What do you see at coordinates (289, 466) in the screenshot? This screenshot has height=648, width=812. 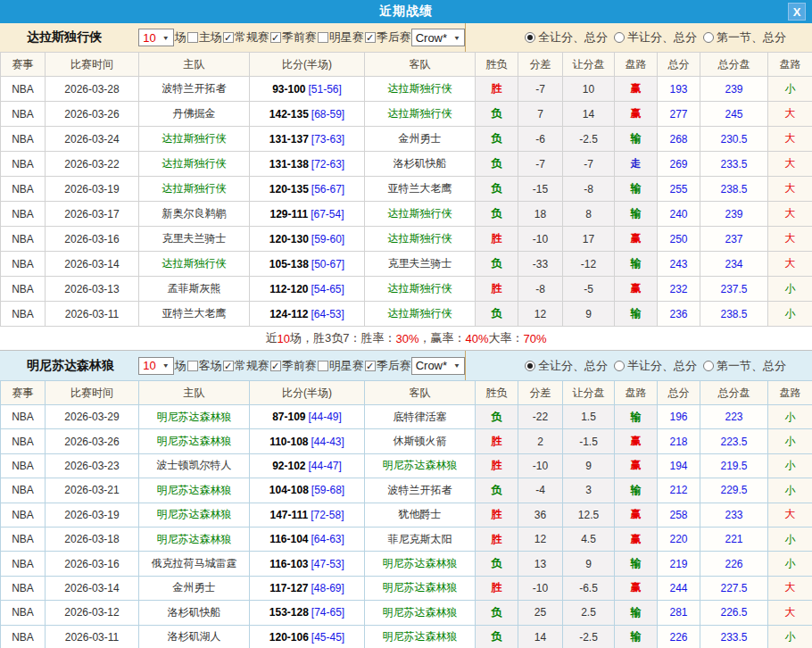 I see `final-score: 92-102` at bounding box center [289, 466].